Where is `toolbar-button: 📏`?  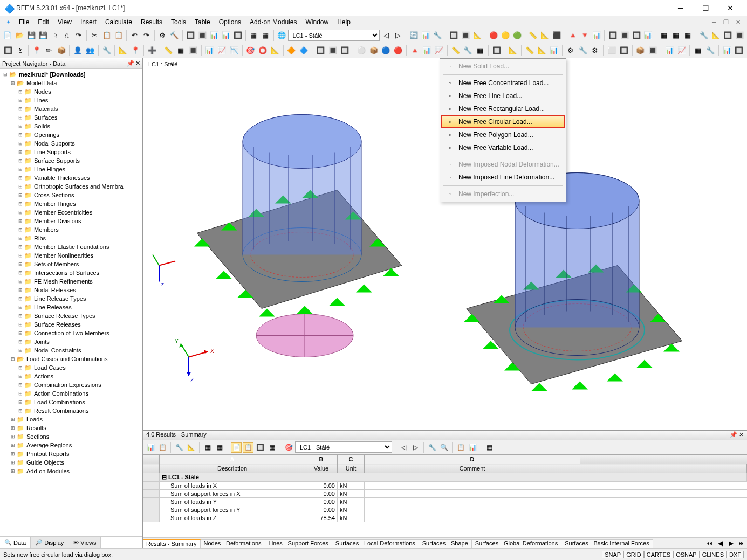
toolbar-button: 📏 is located at coordinates (456, 51).